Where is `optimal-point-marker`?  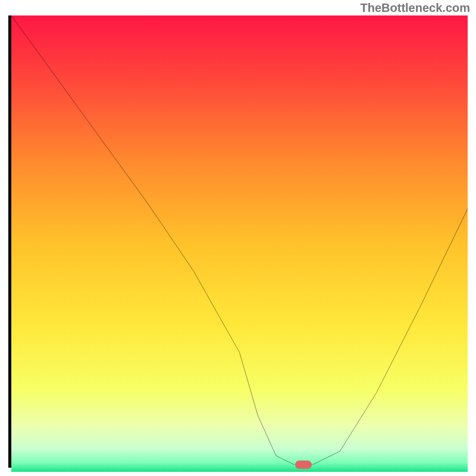 optimal-point-marker is located at coordinates (303, 465).